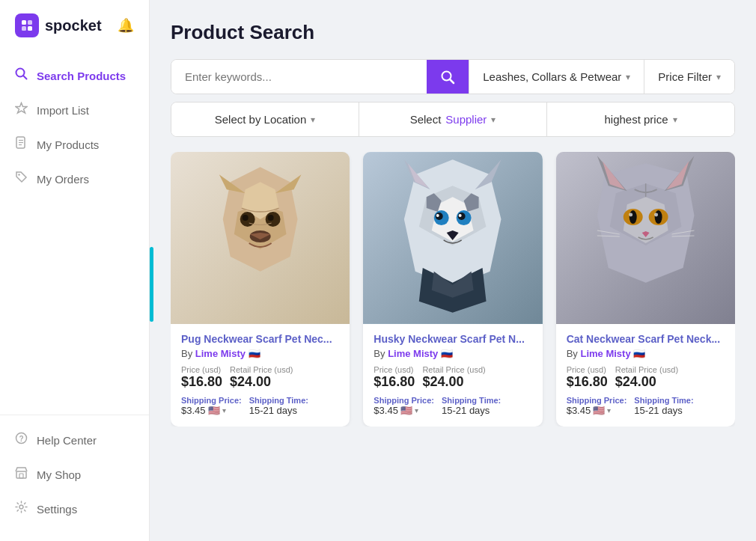 This screenshot has height=541, width=756. Describe the element at coordinates (452, 353) in the screenshot. I see `product-supplier: By Lime Misty 🇷🇺` at that location.